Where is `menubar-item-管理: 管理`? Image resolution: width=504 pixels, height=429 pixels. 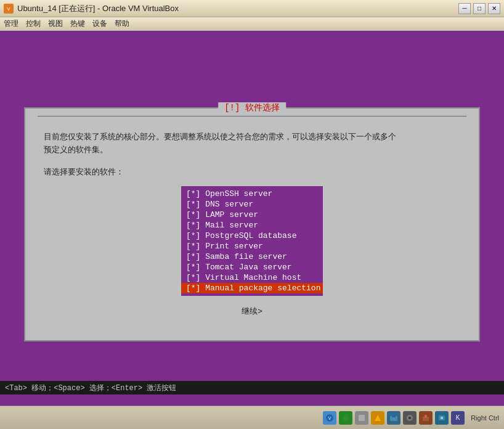
menubar-item-管理: 管理 is located at coordinates (11, 23).